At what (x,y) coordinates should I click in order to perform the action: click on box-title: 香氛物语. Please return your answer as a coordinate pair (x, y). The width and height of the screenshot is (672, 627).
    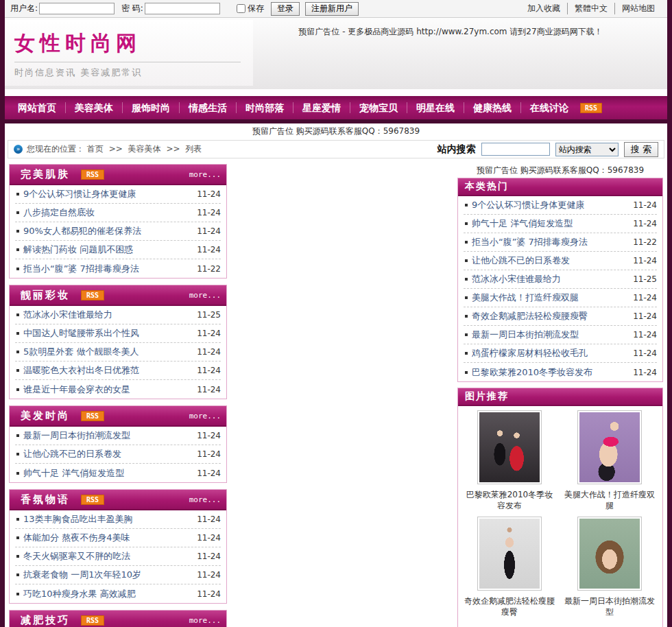
    Looking at the image, I should click on (45, 499).